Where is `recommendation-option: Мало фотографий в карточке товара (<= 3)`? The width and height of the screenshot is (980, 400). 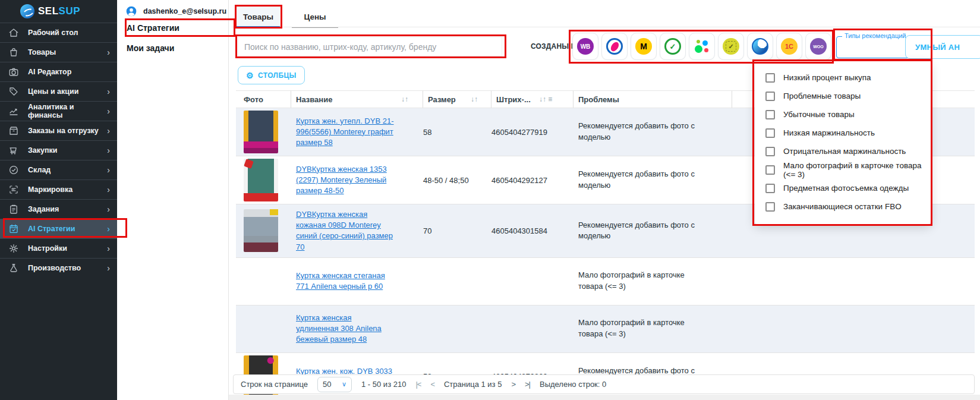
recommendation-option: Мало фотографий в карточке товара (<= 3) is located at coordinates (843, 170).